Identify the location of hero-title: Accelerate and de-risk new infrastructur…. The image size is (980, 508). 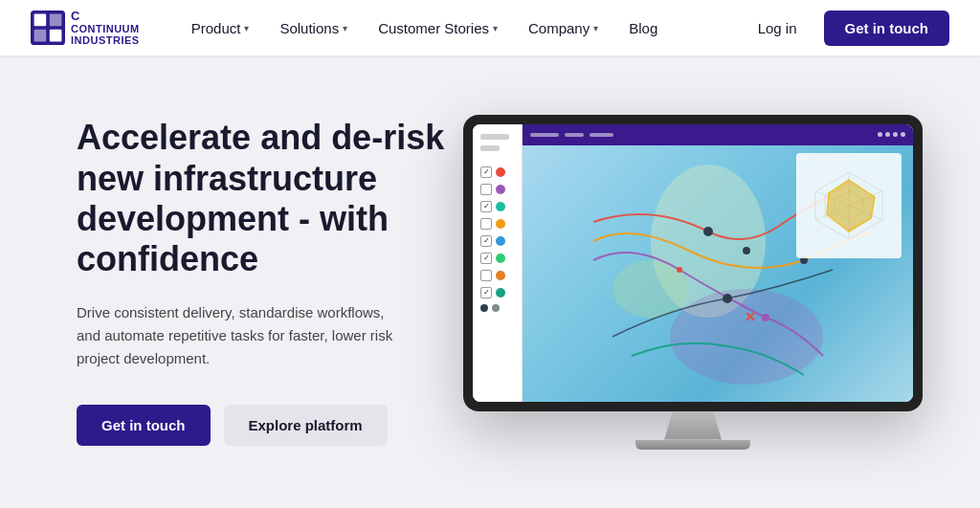
(278, 199).